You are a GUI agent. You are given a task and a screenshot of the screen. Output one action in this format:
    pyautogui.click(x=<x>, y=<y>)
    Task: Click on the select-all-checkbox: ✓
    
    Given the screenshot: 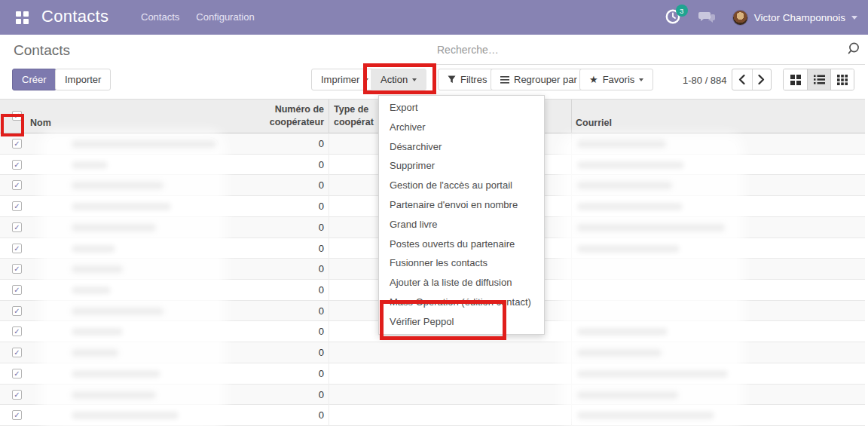 What is the action you would take?
    pyautogui.click(x=17, y=116)
    